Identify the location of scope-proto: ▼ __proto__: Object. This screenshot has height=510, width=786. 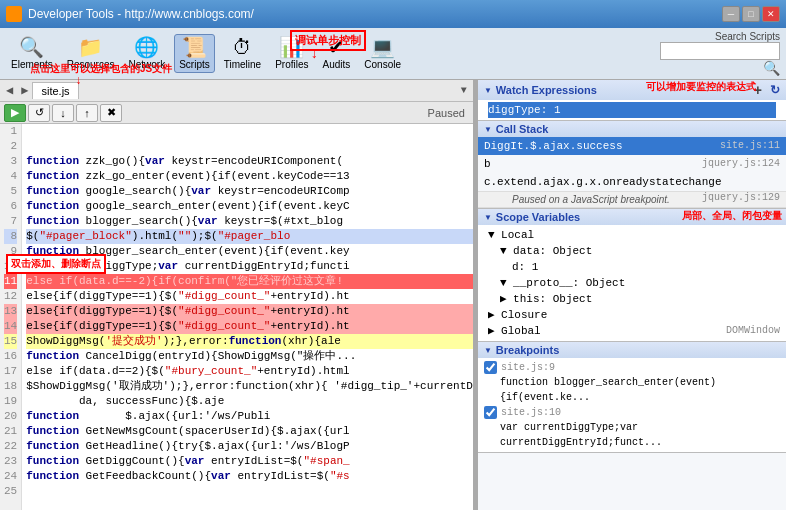
(632, 283).